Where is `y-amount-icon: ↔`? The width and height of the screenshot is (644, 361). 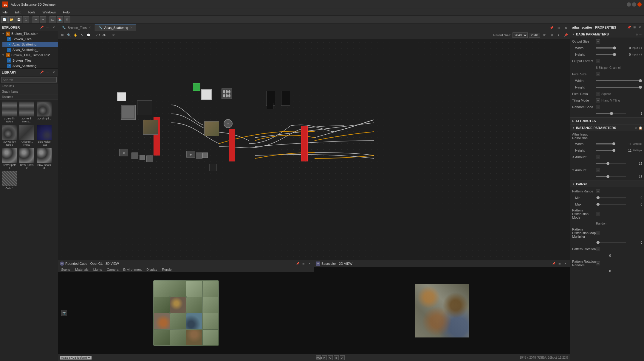
y-amount-icon: ↔ is located at coordinates (598, 170).